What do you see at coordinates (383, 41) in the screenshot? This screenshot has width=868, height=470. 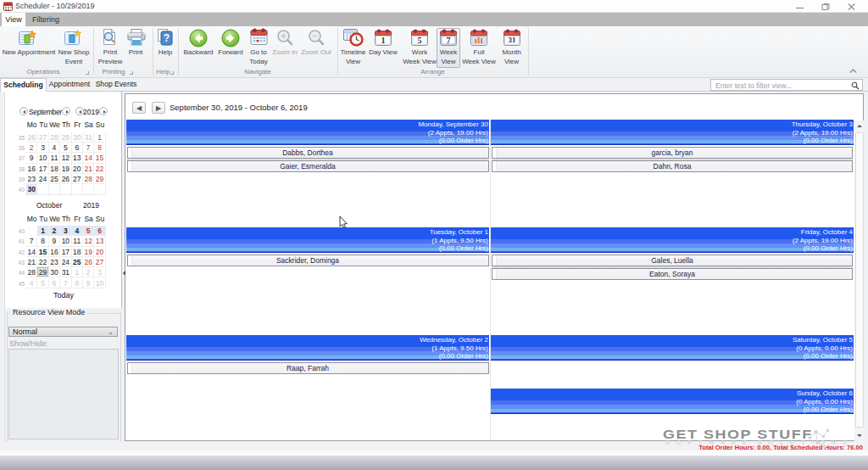 I see `svg-text: 1` at bounding box center [383, 41].